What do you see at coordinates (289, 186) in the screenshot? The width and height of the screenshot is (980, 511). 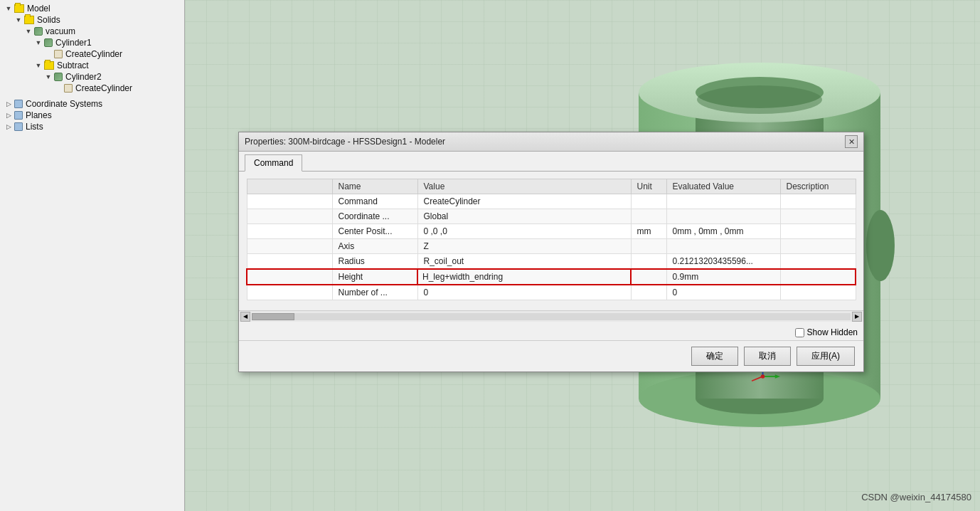 I see `col-header-name` at bounding box center [289, 186].